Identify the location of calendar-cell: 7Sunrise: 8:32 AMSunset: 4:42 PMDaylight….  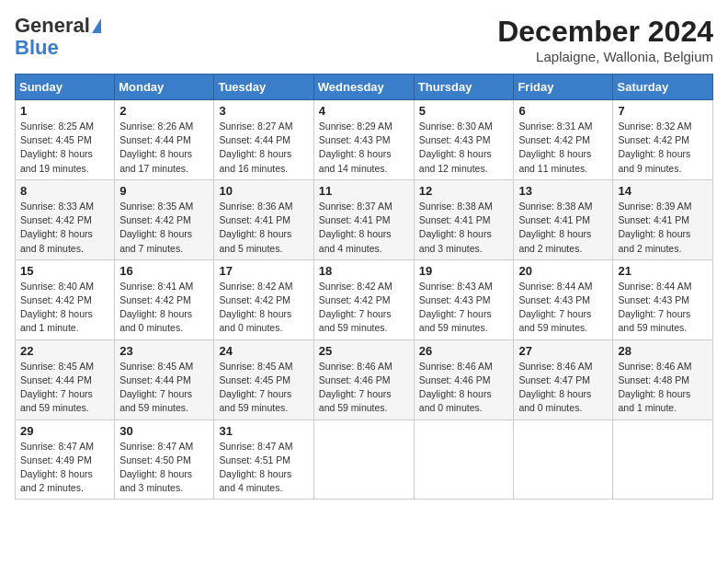
(664, 140).